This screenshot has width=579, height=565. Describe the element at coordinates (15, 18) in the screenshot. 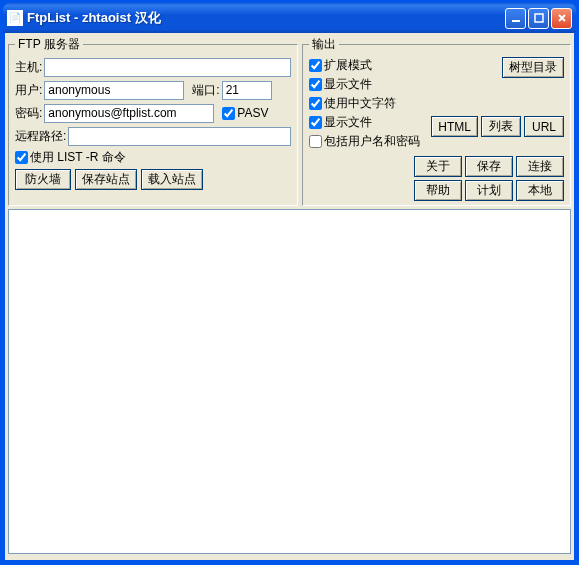

I see `app-icon: 📄` at that location.